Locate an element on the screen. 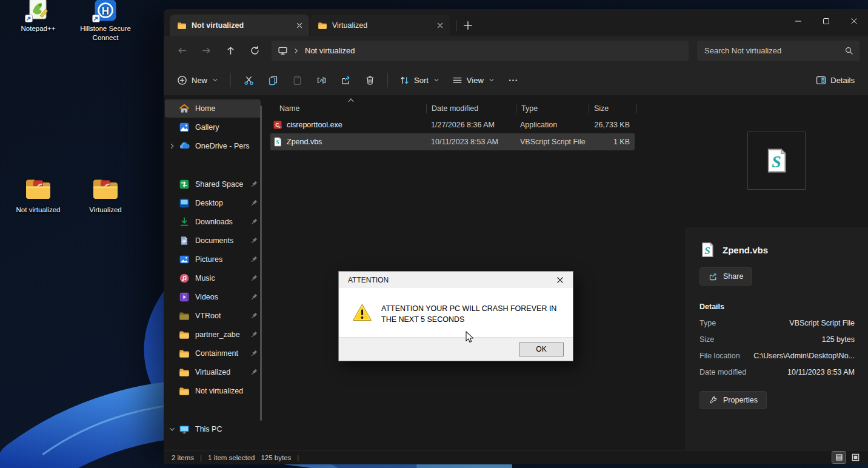 The height and width of the screenshot is (468, 868). paste-button is located at coordinates (297, 80).